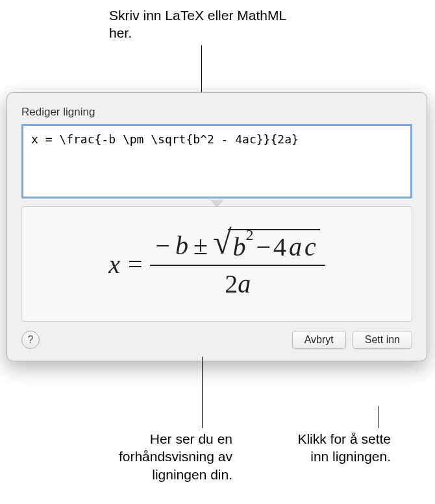 The width and height of the screenshot is (435, 504). Describe the element at coordinates (162, 245) in the screenshot. I see `minus-sign: −` at that location.